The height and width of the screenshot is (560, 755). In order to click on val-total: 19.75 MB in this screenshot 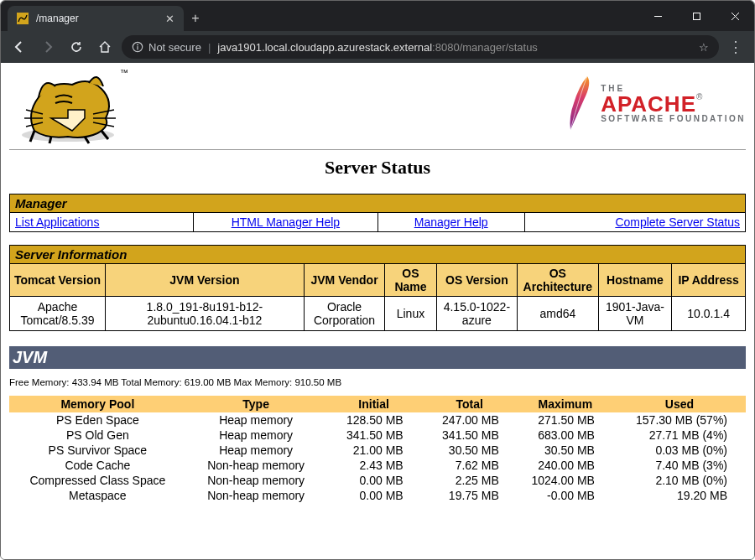, I will do `click(470, 495)`.